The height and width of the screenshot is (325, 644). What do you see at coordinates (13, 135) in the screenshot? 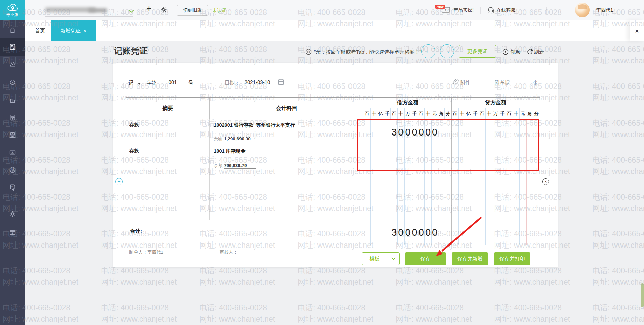
I see `sidebar-item-cash-register: ¥` at bounding box center [13, 135].